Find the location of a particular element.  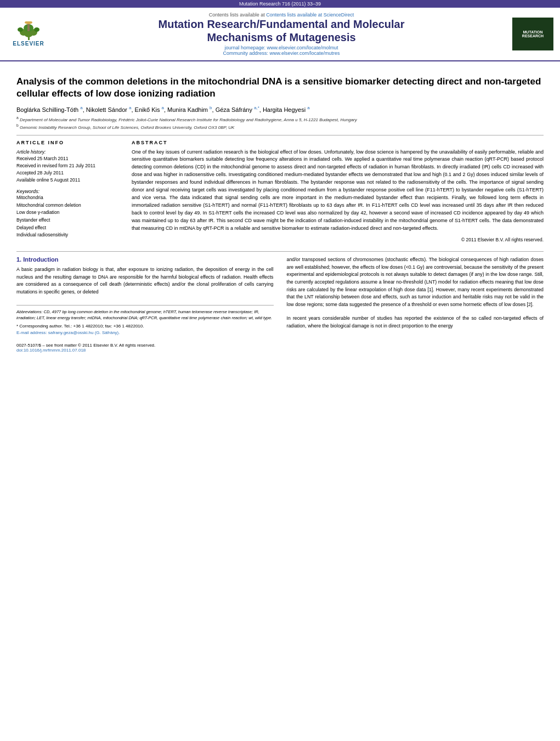

mut-logo-text: MUTATIONRESEARCH is located at coordinates (533, 34).